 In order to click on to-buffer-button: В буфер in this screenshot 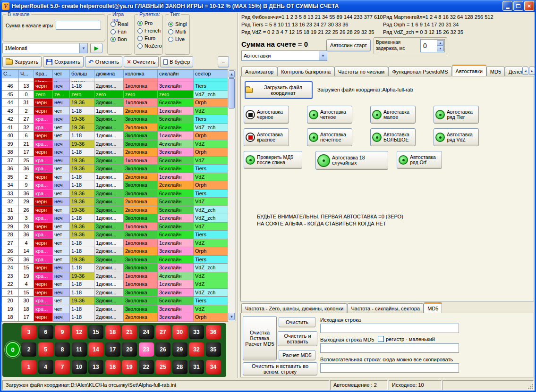, I will do `click(177, 62)`.